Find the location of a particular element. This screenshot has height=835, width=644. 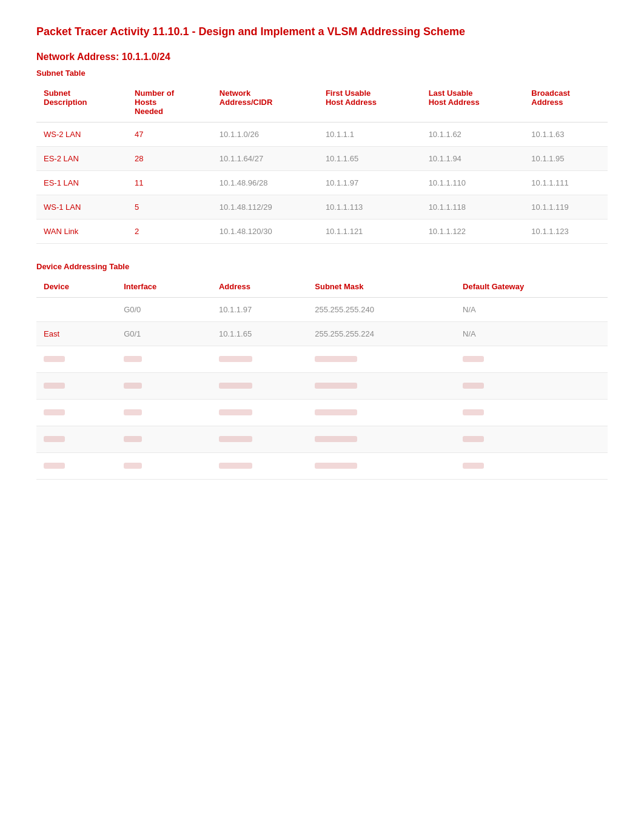

device-cell-interface: G0/0 is located at coordinates (164, 310).